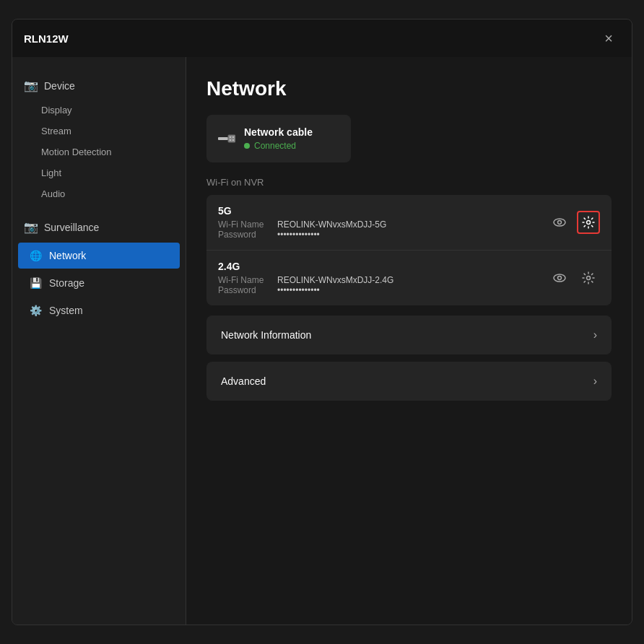 The height and width of the screenshot is (644, 644). What do you see at coordinates (306, 278) in the screenshot?
I see `wifi-24g-info: 2.4G Wi-Fi Name REOLINK-WNvxsMxDJJ-2.4G …` at bounding box center [306, 278].